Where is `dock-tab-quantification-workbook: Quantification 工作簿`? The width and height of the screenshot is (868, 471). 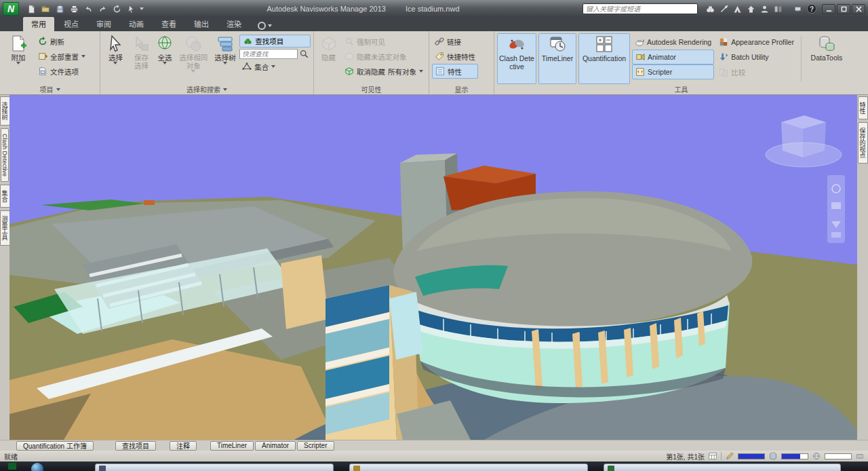
dock-tab-quantification-workbook: Quantification 工作簿 is located at coordinates (55, 446).